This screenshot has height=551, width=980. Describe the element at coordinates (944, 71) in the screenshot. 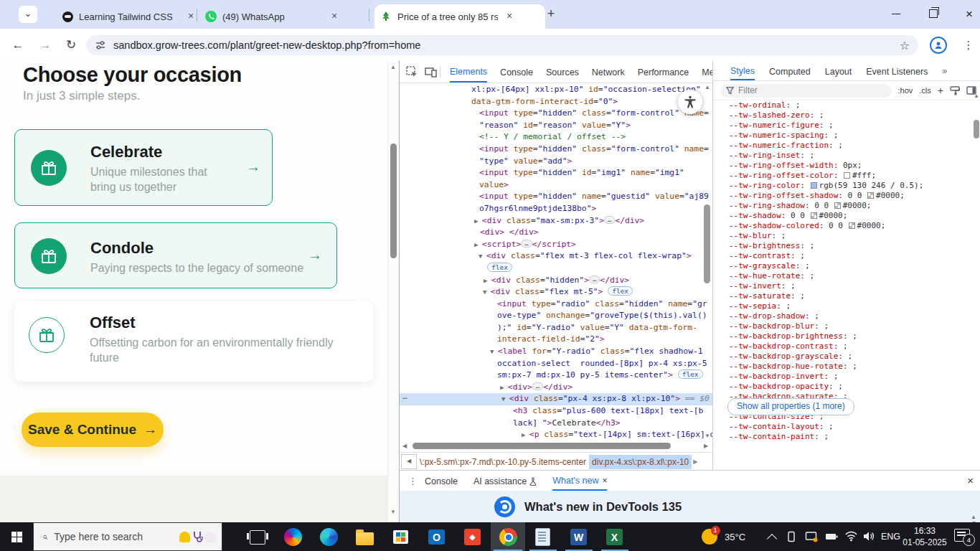

I see `more-subtabs-icon: »` at that location.